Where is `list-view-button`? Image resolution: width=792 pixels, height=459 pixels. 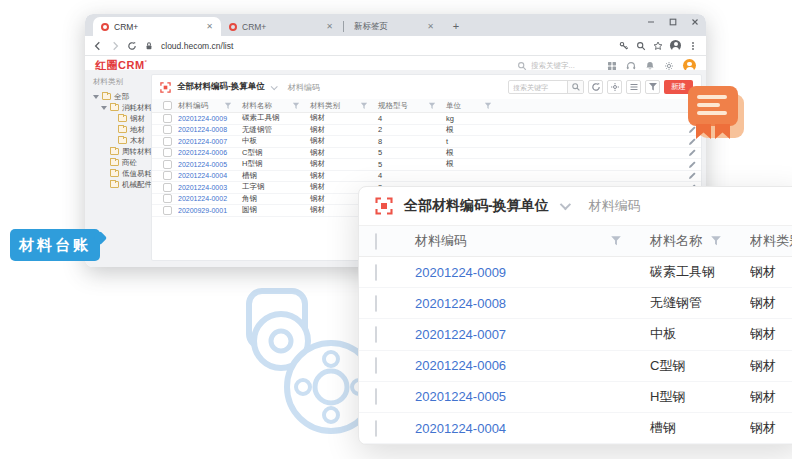
list-view-button is located at coordinates (634, 87).